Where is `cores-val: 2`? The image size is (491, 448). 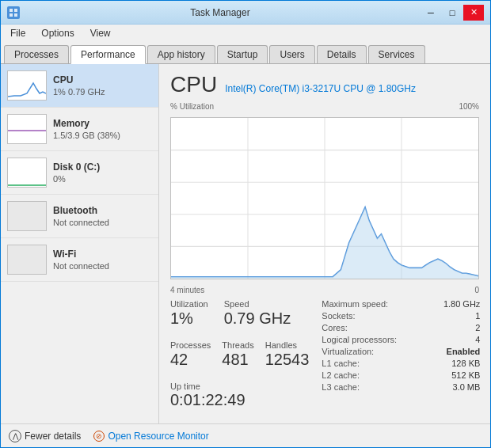
cores-val: 2 is located at coordinates (478, 328).